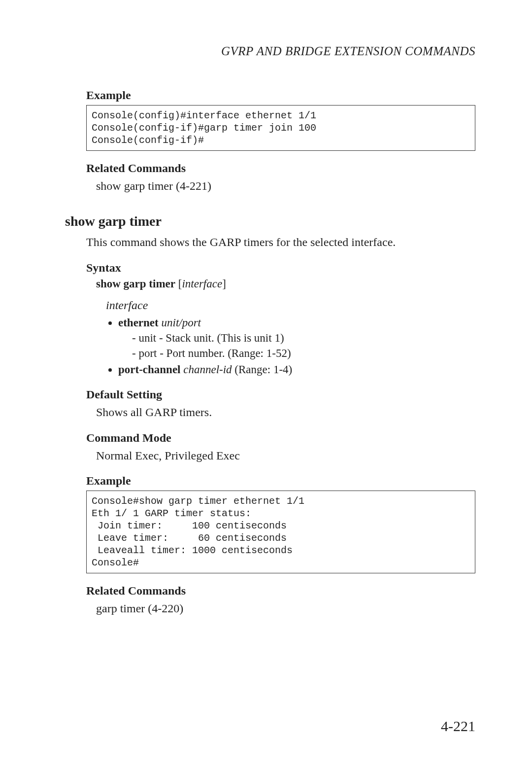 The width and height of the screenshot is (532, 774). Describe the element at coordinates (281, 242) in the screenshot. I see `command-description: This command shows the GARP timers for t…` at that location.